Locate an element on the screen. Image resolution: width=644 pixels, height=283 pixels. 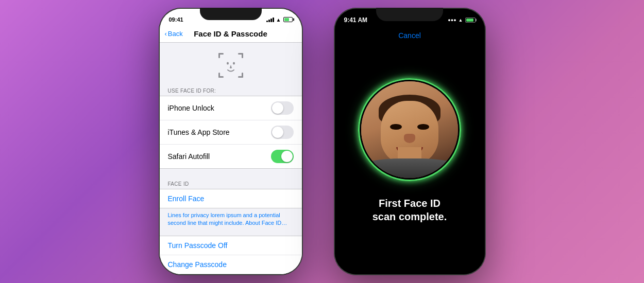
left-phone-notch is located at coordinates (231, 14).